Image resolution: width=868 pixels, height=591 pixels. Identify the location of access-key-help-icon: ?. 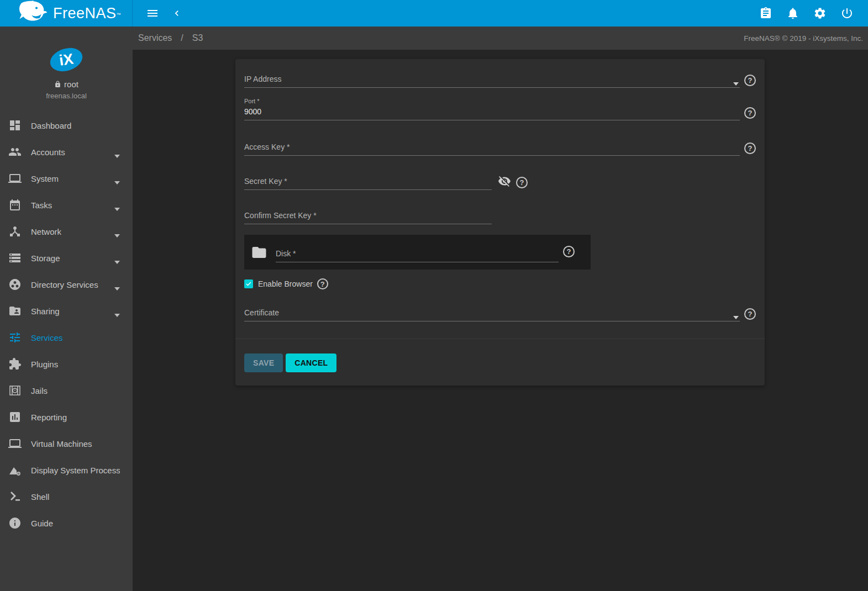
(750, 148).